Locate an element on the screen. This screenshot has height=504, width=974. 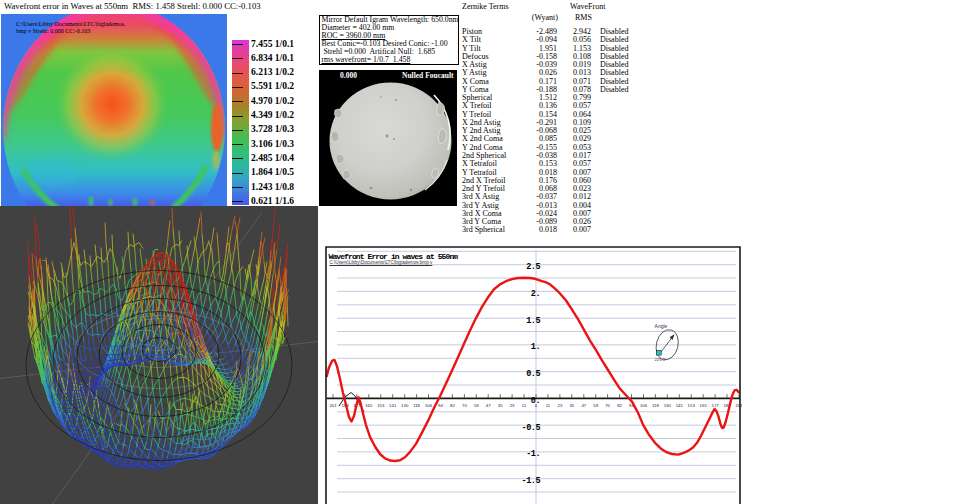
svg-text: 94 is located at coordinates (440, 406).